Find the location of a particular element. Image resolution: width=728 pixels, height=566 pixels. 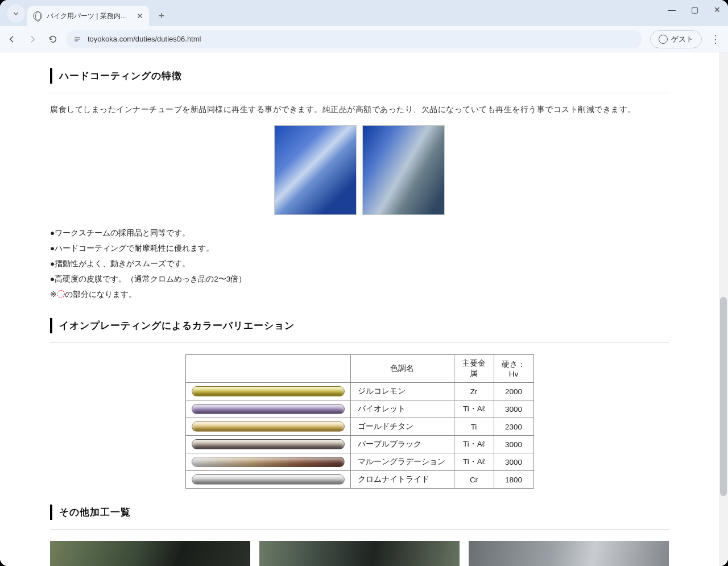

bullet-item: ●ハードコーティングで耐摩耗性に優れます。 is located at coordinates (359, 248).